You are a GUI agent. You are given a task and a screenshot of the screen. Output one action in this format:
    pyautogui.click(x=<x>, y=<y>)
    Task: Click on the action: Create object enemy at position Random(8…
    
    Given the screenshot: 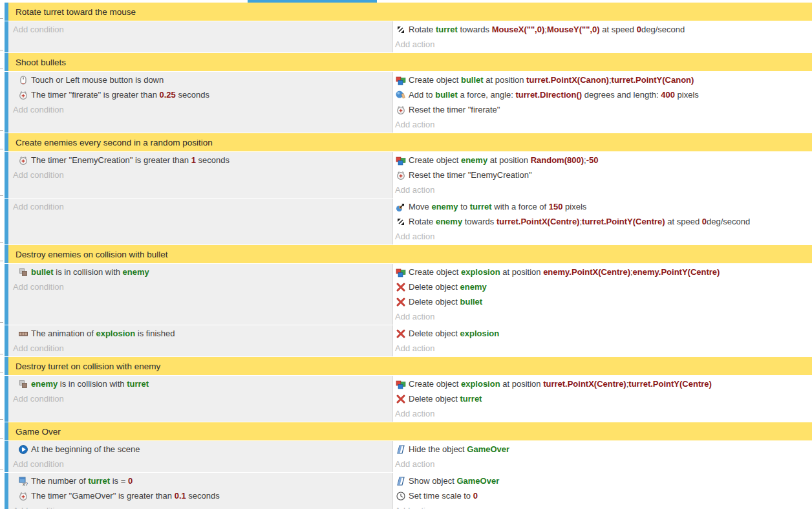 What is the action you would take?
    pyautogui.click(x=603, y=160)
    